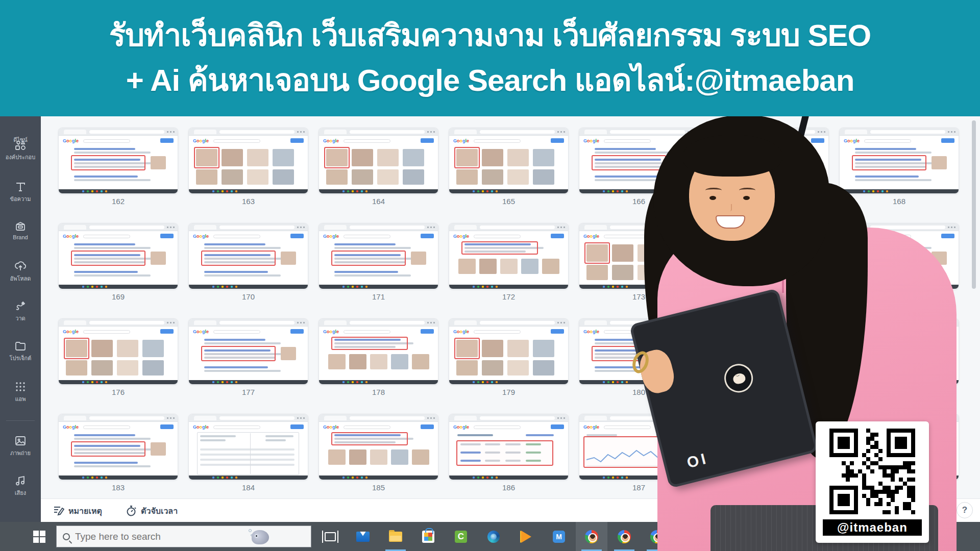 This screenshot has width=980, height=551. Describe the element at coordinates (508, 166) in the screenshot. I see `page-cell: Google165` at that location.